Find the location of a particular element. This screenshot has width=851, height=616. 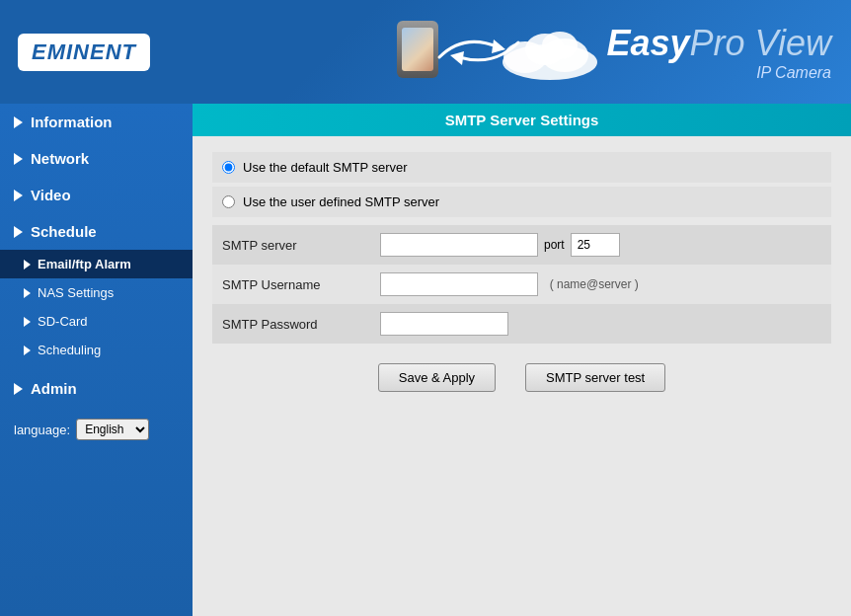

smtp-password-input-cell is located at coordinates (600, 324).